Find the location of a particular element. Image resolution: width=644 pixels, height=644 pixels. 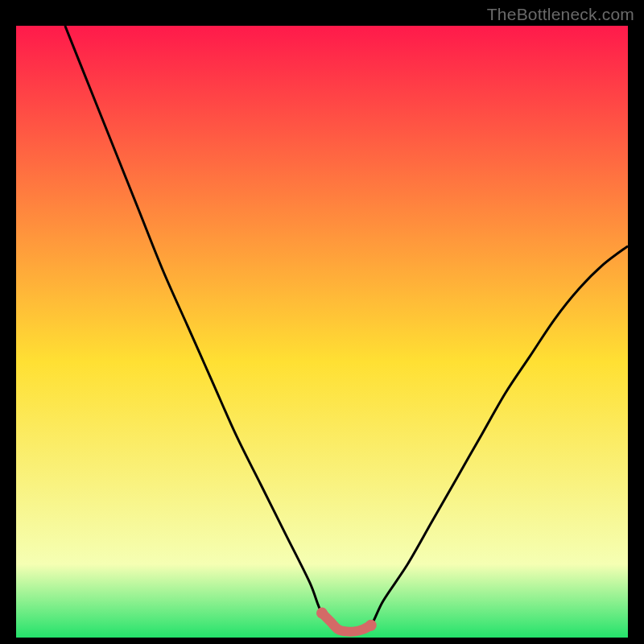

watermark-text: TheBottleneck.com is located at coordinates (560, 14).